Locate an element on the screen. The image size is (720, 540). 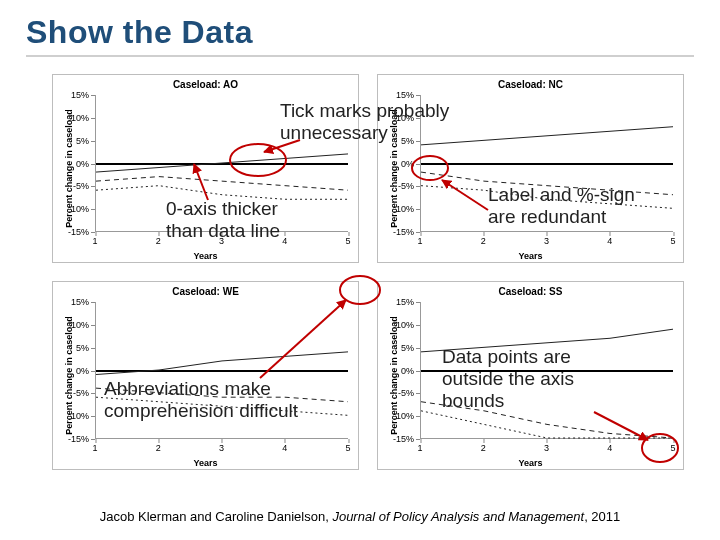
slide-title: Show the Data is located at coordinates (360, 36).